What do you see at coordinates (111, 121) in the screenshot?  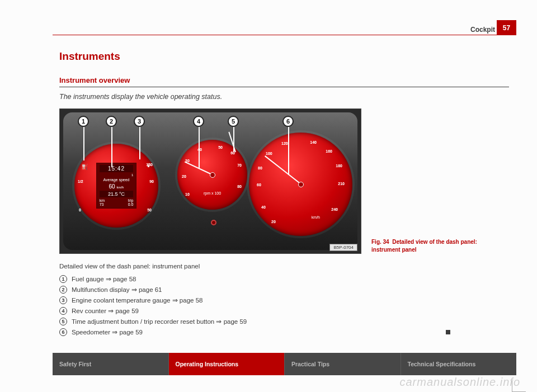 I see `callout-2: 2` at bounding box center [111, 121].